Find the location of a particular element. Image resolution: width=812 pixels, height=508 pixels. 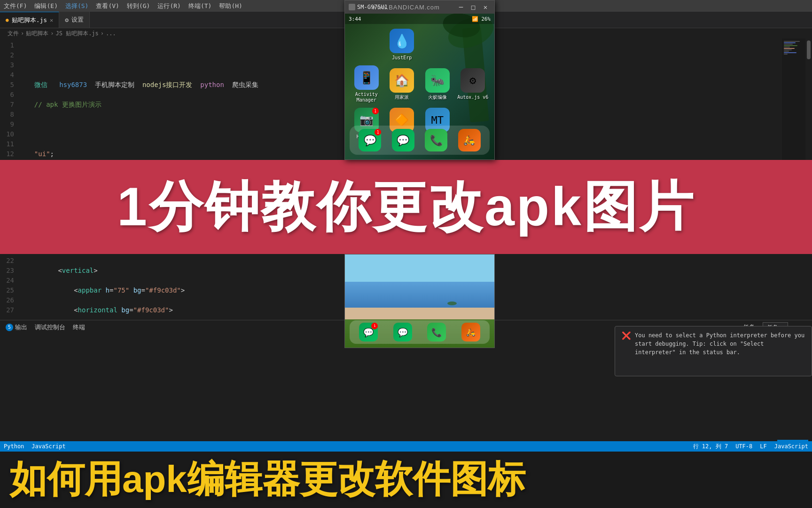

scrollbar is located at coordinates (809, 99).